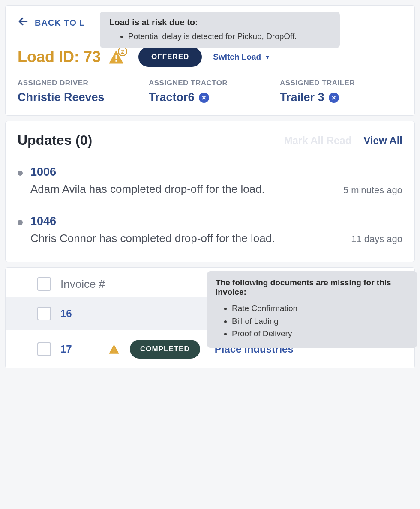 The height and width of the screenshot is (509, 420). What do you see at coordinates (320, 333) in the screenshot?
I see `missing-docs-item: Proof of Delivery` at bounding box center [320, 333].